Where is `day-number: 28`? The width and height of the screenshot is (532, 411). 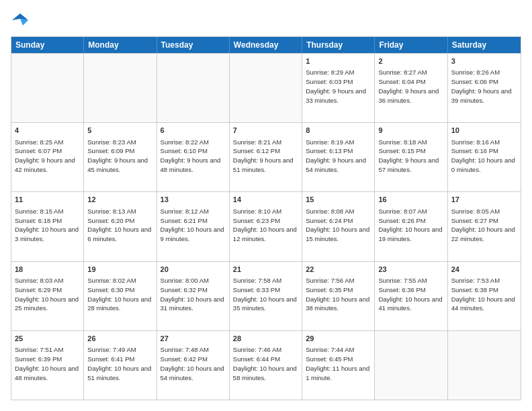 day-number: 28 is located at coordinates (266, 338).